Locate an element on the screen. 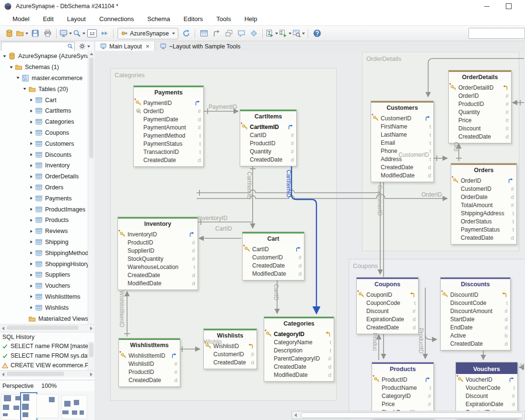 The image size is (525, 420). table-discounts: Discounts*DiscountIDDiscountCodetDiscoun… is located at coordinates (476, 314).